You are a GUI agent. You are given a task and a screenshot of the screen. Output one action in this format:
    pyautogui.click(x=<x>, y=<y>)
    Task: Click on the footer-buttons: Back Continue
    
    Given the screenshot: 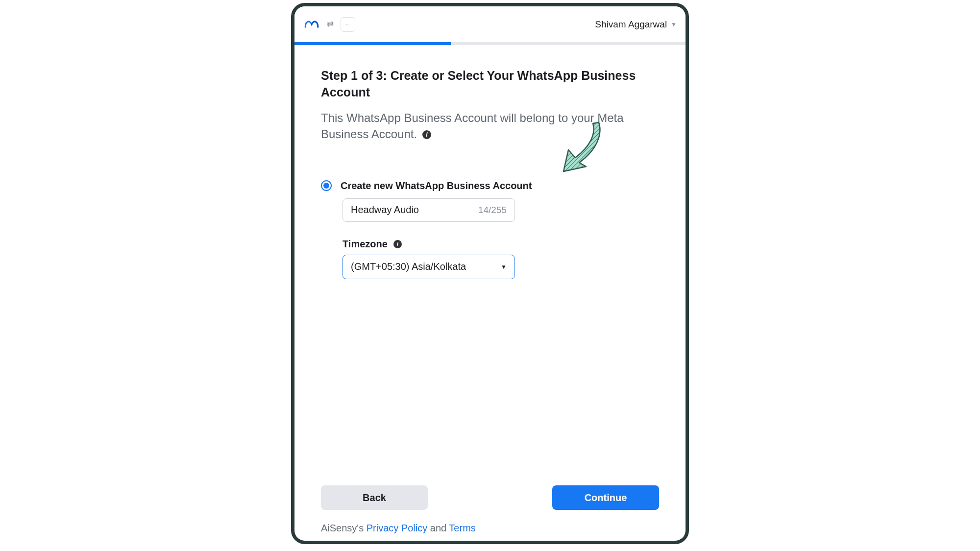 What is the action you would take?
    pyautogui.click(x=490, y=498)
    